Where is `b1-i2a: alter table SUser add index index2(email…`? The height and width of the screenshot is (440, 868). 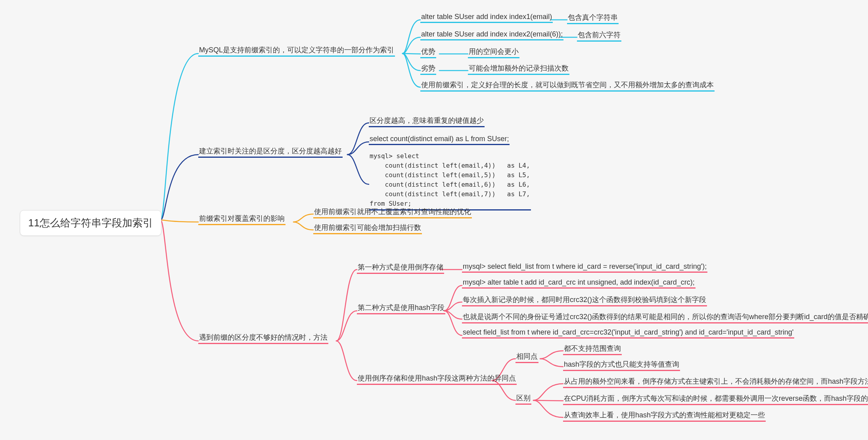 b1-i2a: alter table SUser add index index2(email… is located at coordinates (492, 34).